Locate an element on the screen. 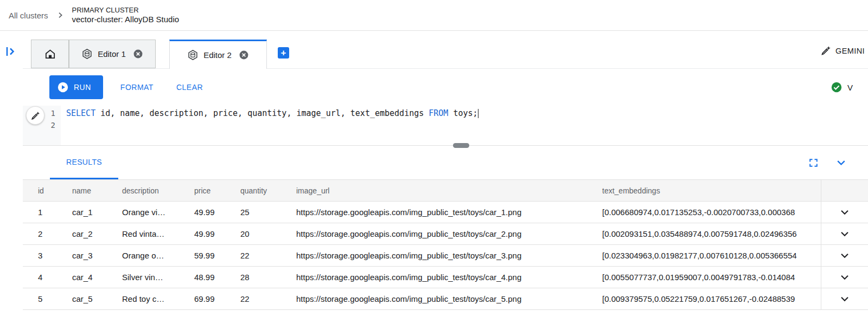 The width and height of the screenshot is (868, 317). breadcrumb-all-clusters-link: All clusters is located at coordinates (28, 15).